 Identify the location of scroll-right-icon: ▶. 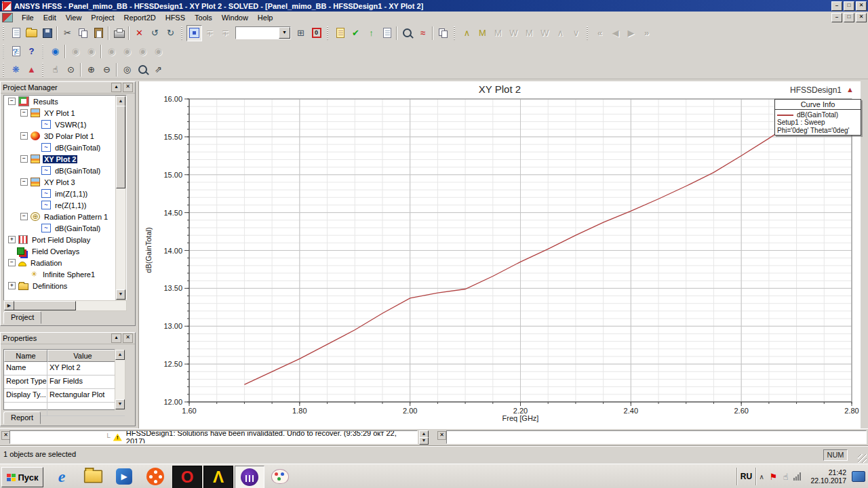
(9, 306).